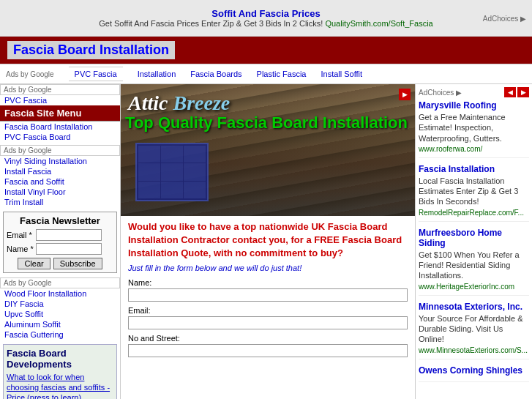 Image resolution: width=532 pixels, height=399 pixels. I want to click on hero-badge: ▶, so click(405, 94).